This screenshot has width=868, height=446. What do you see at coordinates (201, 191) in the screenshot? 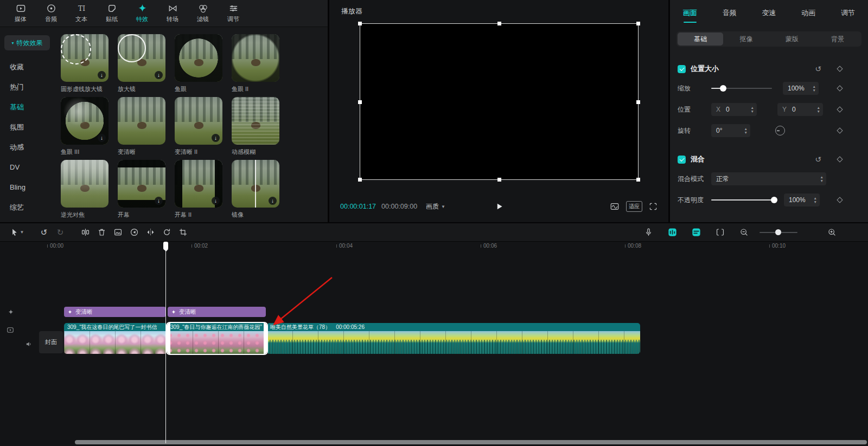
I see `effect-card: ↓ 开幕 II` at bounding box center [201, 191].